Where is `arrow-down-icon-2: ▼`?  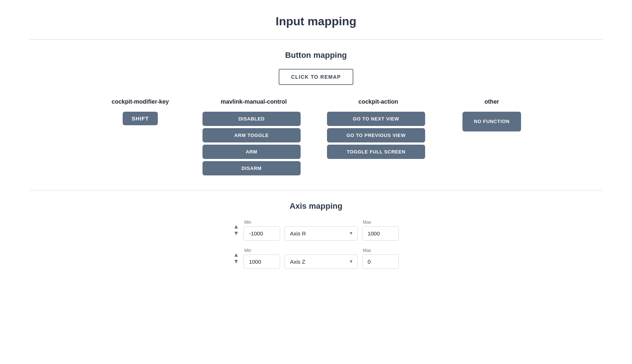
arrow-down-icon-2: ▼ is located at coordinates (236, 261).